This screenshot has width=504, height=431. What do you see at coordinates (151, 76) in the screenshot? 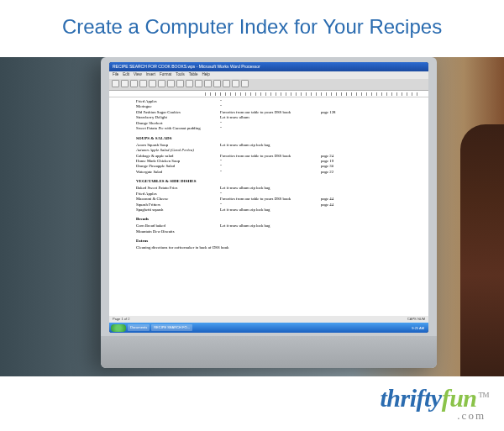
I see `menu-insert: Insert` at bounding box center [151, 76].